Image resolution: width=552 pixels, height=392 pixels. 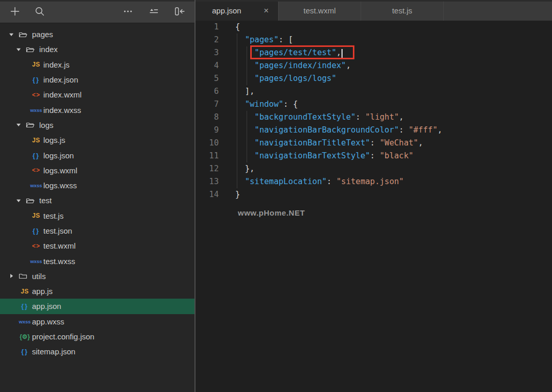 I want to click on code-line: 10 "navigationBarTitleText": "WeChat",, so click(x=374, y=143).